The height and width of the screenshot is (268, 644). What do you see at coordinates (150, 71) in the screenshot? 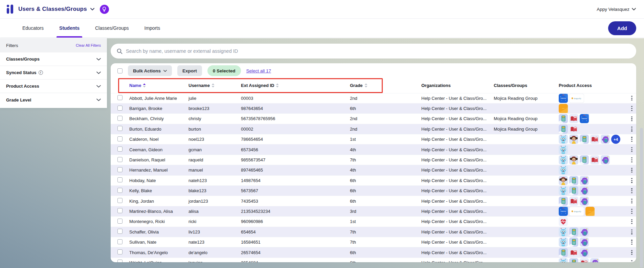
I see `bulk-actions-button: Bulk Actions` at bounding box center [150, 71].